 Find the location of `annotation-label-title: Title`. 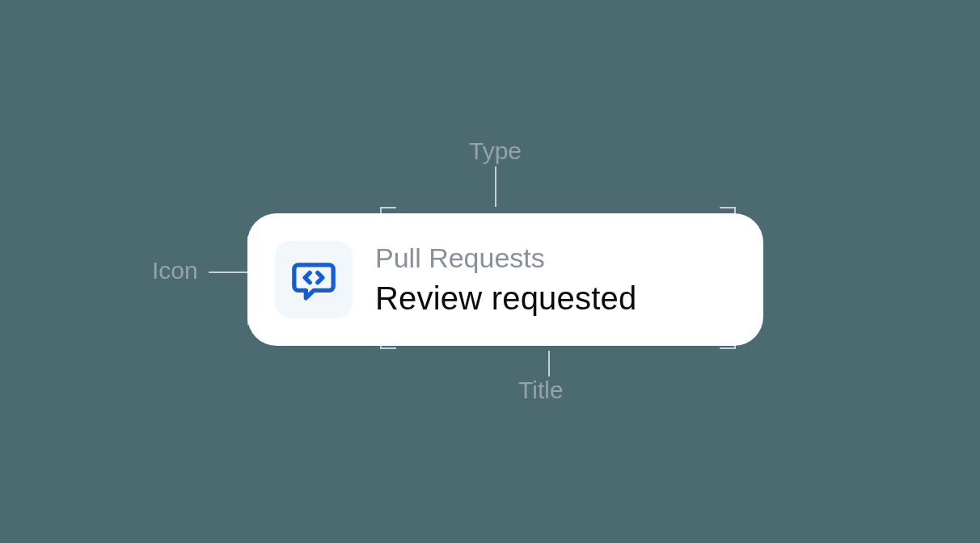

annotation-label-title: Title is located at coordinates (541, 390).